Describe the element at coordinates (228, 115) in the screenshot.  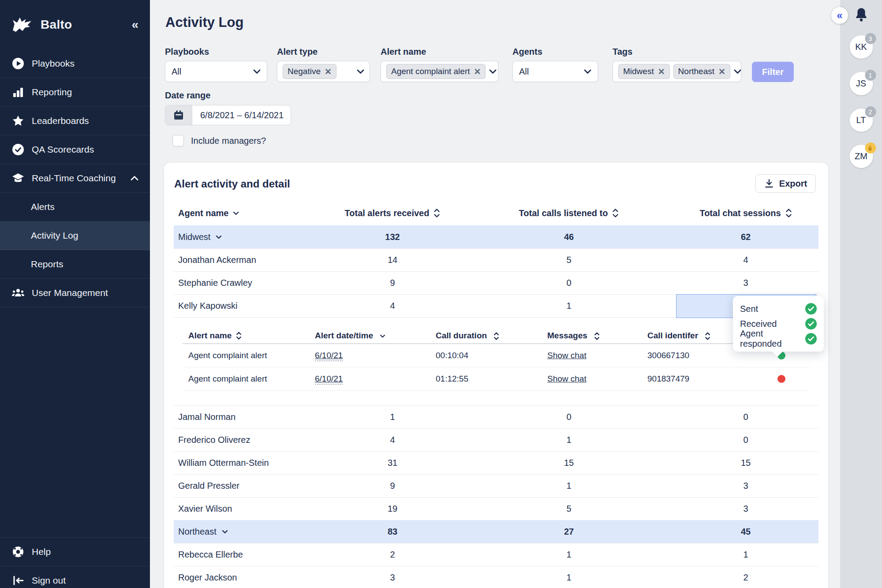
I see `date-range-input: 6/8/2021 – 6/14/2021` at that location.